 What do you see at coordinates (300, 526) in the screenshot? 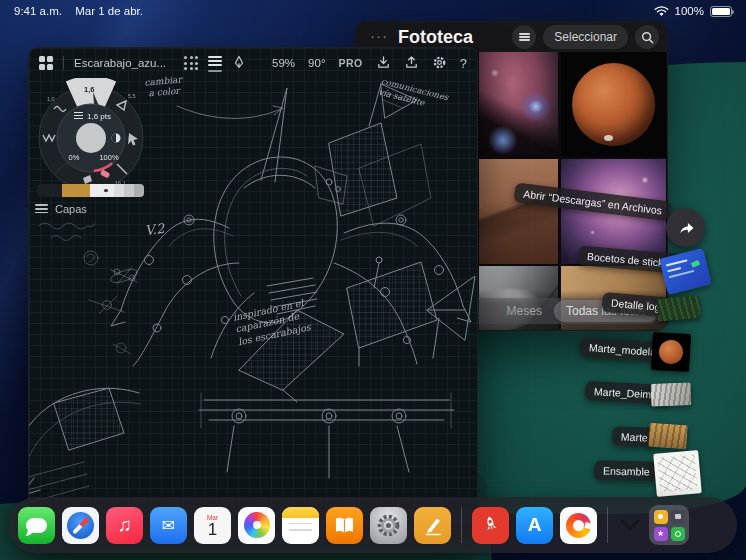
I see `dock-notes-icon` at bounding box center [300, 526].